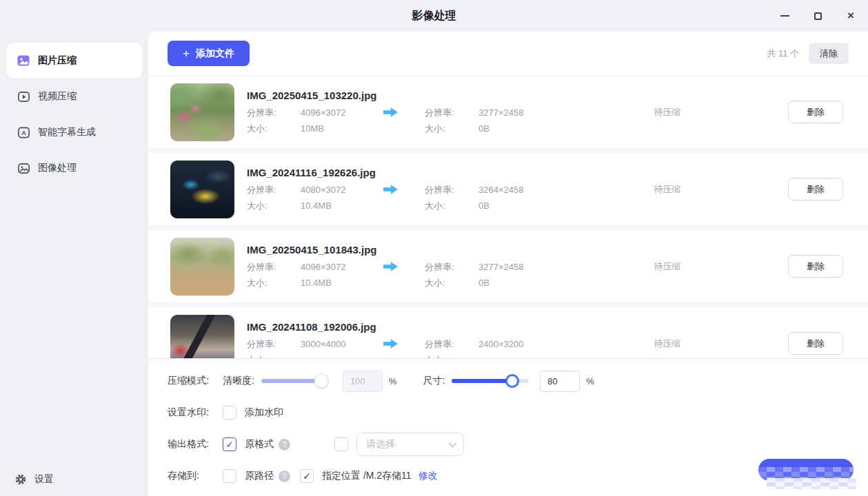 The height and width of the screenshot is (496, 868). Describe the element at coordinates (341, 190) in the screenshot. I see `source-resolution: 4080×3072` at that location.